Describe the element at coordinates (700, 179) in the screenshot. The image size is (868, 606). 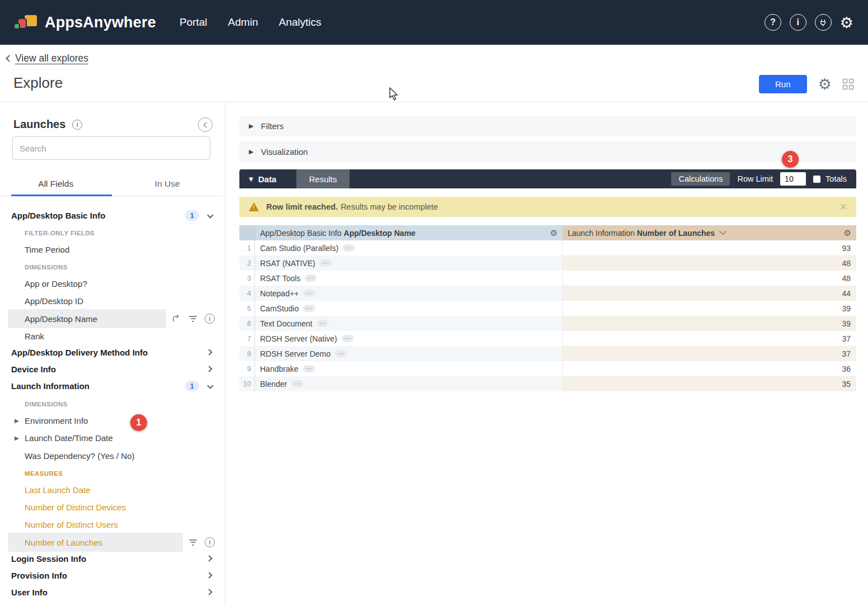
I see `calculations-button: Calculations` at that location.